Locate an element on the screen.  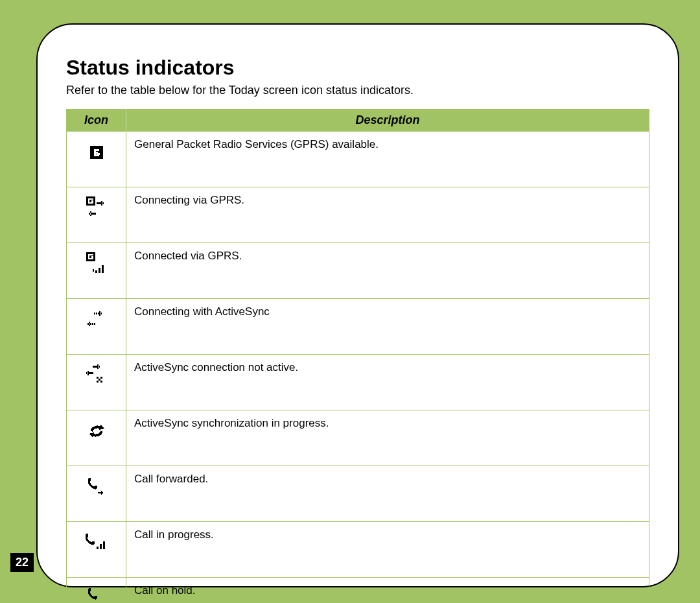
activesync-connecting-icon is located at coordinates (97, 320).